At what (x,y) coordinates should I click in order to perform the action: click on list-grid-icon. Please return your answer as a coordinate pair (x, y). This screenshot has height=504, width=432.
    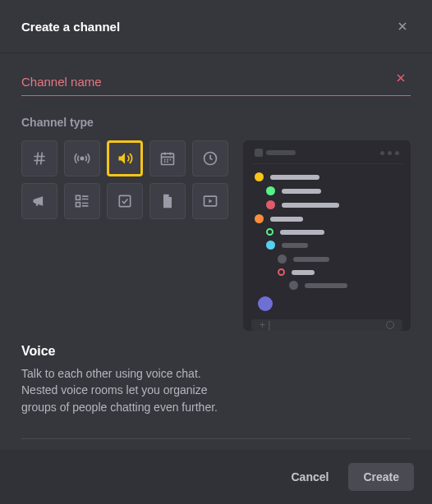
    Looking at the image, I should click on (82, 201).